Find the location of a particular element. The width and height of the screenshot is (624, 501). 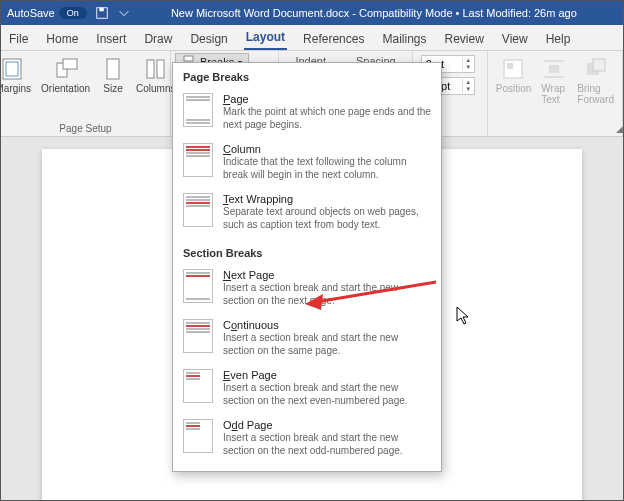

break-continuous: ContinuousInsert a section break and sta… is located at coordinates (307, 340).